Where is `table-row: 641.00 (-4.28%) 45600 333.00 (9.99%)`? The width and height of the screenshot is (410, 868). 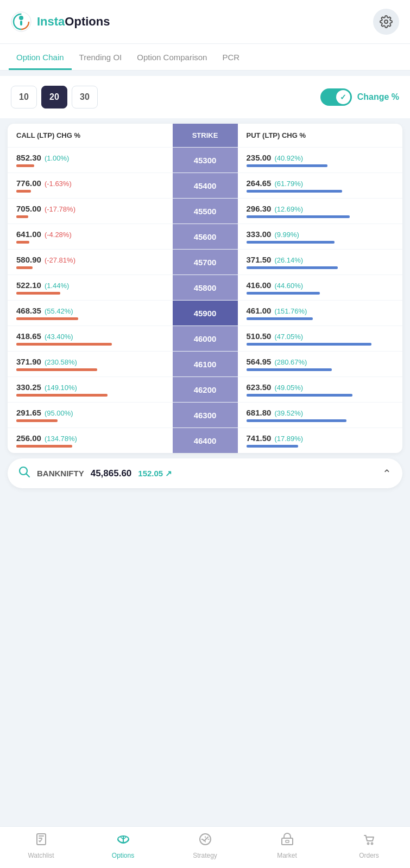 table-row: 641.00 (-4.28%) 45600 333.00 (9.99%) is located at coordinates (205, 237).